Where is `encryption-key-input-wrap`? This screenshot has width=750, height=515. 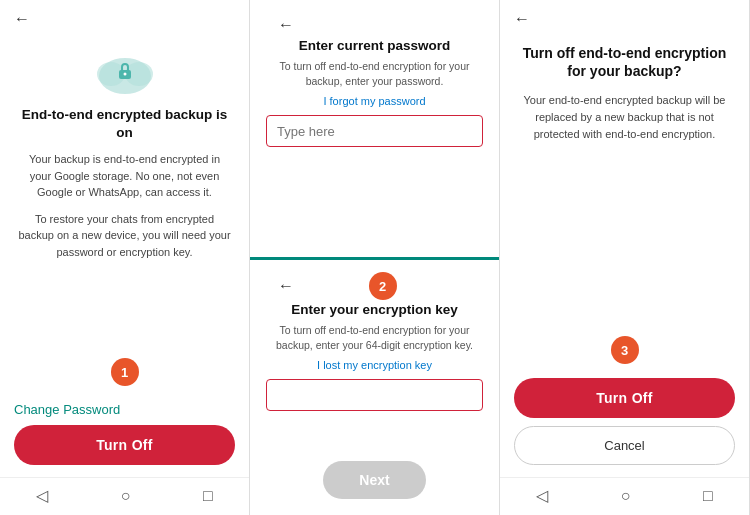 encryption-key-input-wrap is located at coordinates (374, 395).